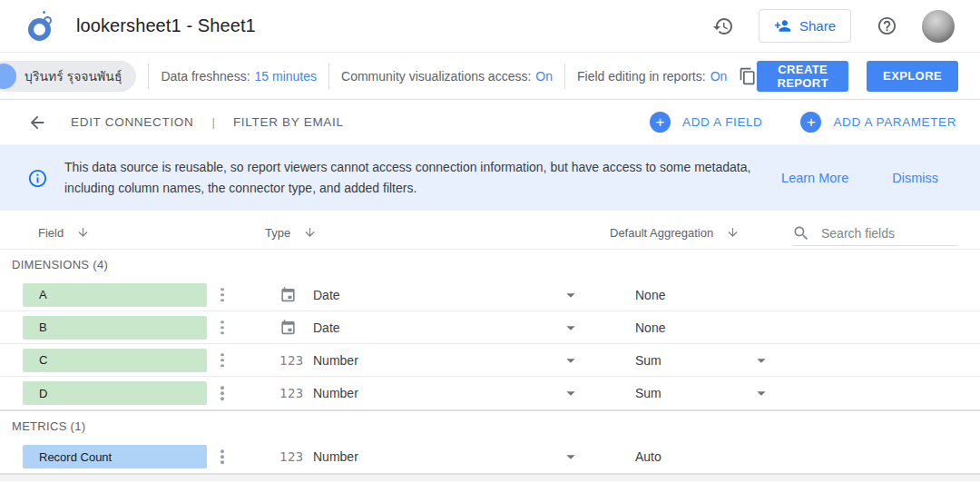  What do you see at coordinates (887, 25) in the screenshot?
I see `help-icon` at bounding box center [887, 25].